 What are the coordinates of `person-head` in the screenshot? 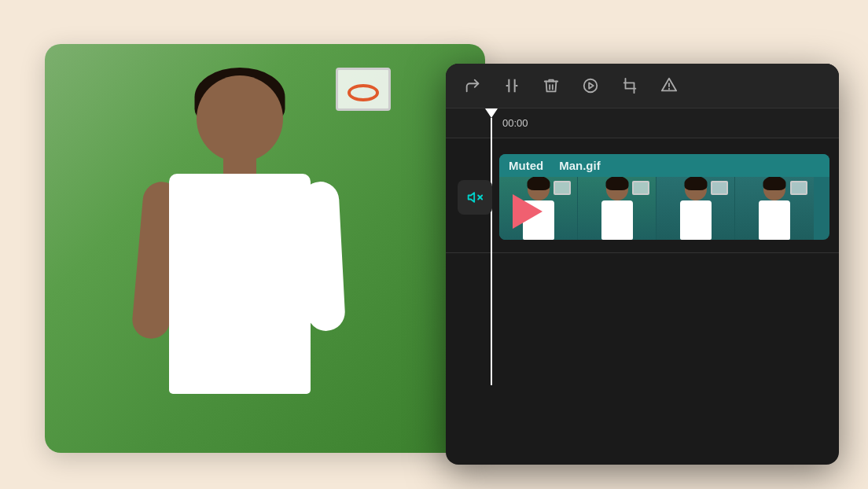 It's located at (240, 119).